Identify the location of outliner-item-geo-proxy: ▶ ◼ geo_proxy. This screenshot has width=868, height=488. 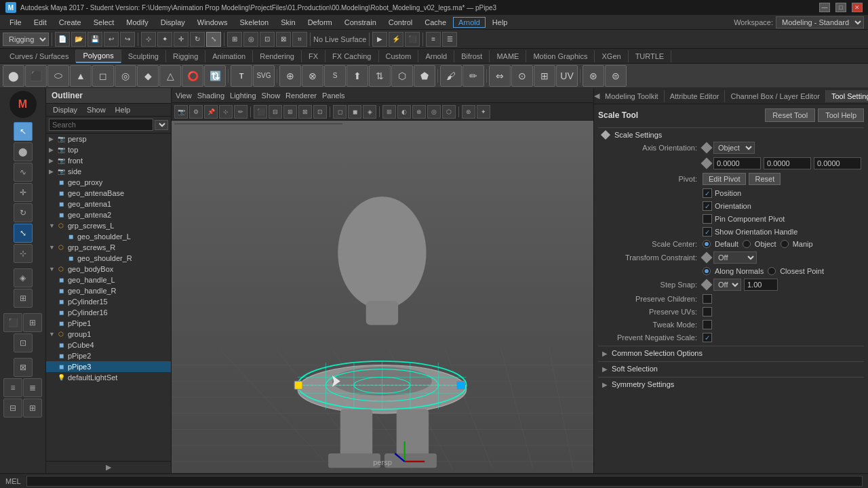
(108, 182).